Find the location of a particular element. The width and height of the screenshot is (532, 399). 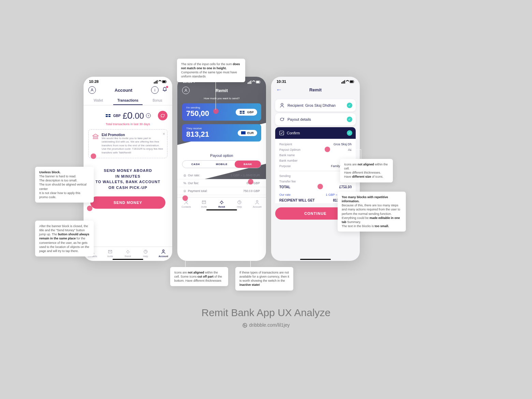

balance-value: £0.00 is located at coordinates (133, 116).